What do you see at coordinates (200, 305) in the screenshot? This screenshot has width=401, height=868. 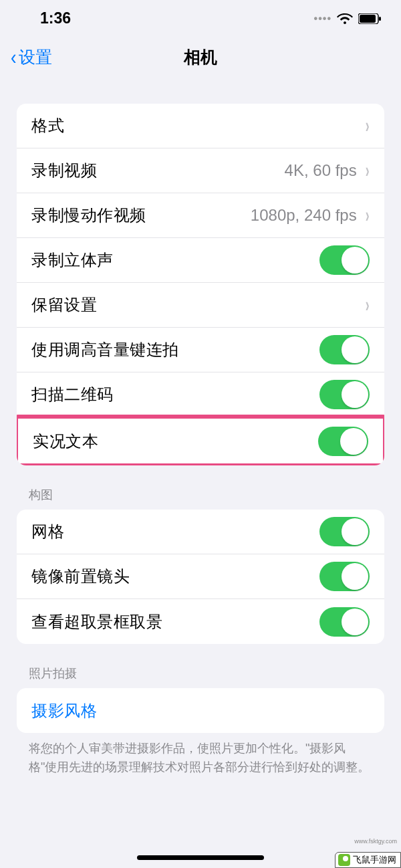 I see `row-preserve-settings: 保留设置 ›` at bounding box center [200, 305].